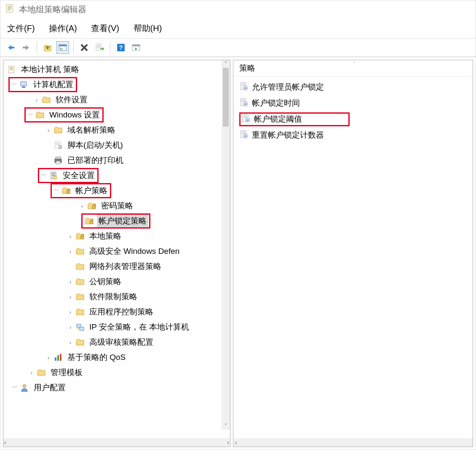 The width and height of the screenshot is (476, 450). What do you see at coordinates (117, 297) in the screenshot?
I see `tree-software-restriction: › 软件限制策略` at bounding box center [117, 297].